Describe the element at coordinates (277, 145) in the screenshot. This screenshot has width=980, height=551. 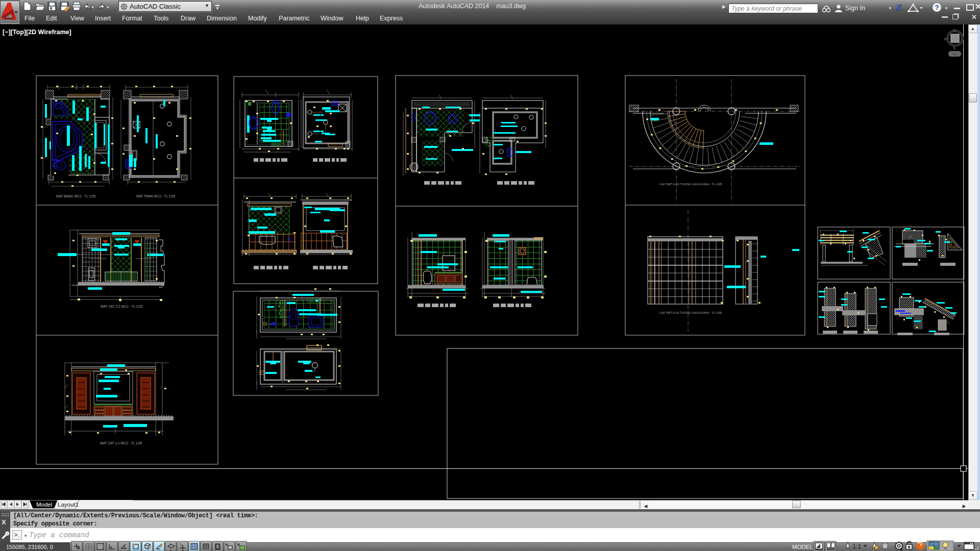
I see `svg-text: BAN VE` at that location.